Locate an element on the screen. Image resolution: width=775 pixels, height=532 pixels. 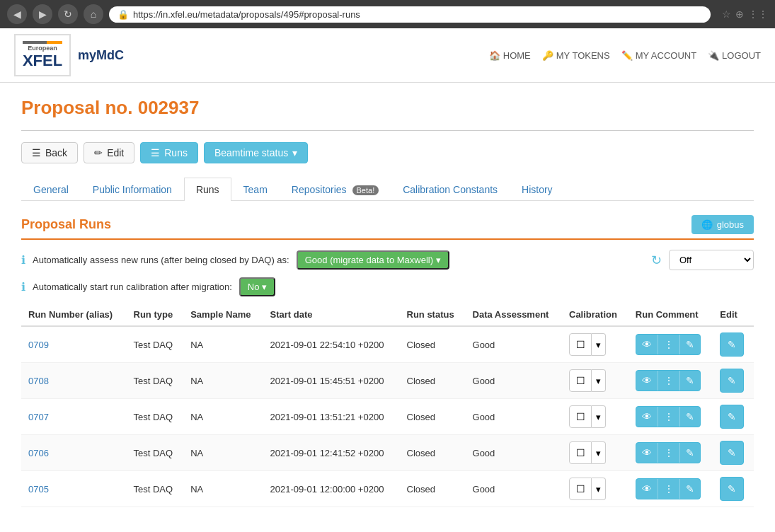
browser-forward-btn: ▶ is located at coordinates (42, 14).